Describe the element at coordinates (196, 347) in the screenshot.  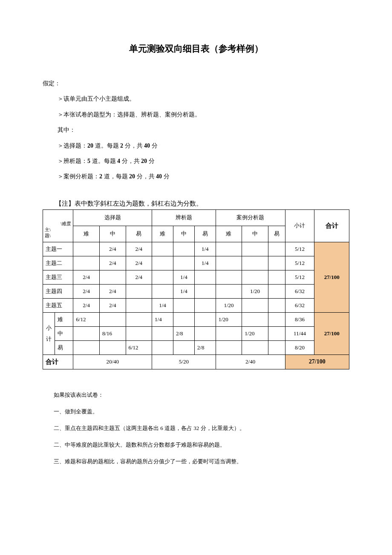
I see `subtotal-row: 易 6/12 2/8 8/20` at that location.